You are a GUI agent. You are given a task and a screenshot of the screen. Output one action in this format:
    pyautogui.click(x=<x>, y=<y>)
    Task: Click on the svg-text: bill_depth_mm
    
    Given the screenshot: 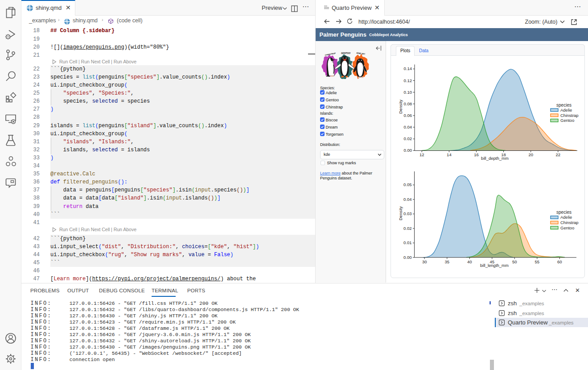 What is the action you would take?
    pyautogui.click(x=495, y=158)
    